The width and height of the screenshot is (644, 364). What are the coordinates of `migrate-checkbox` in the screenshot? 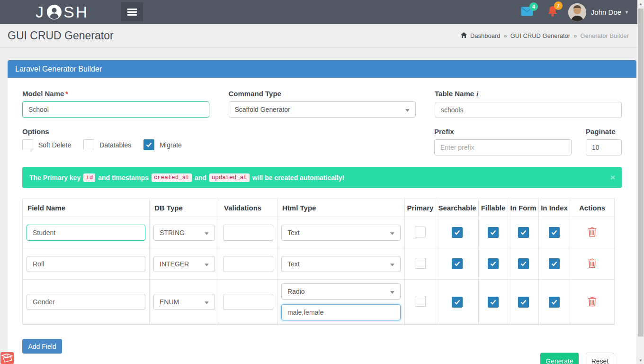 It's located at (149, 145).